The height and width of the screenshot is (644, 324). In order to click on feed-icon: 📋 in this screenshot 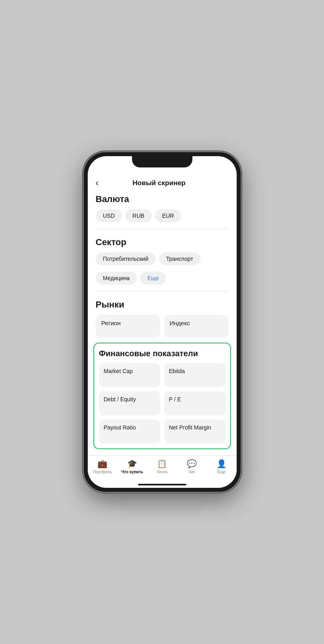, I will do `click(162, 464)`.